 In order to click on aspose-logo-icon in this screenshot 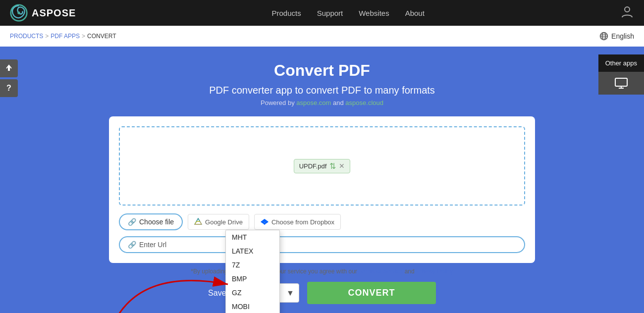, I will do `click(19, 13)`.